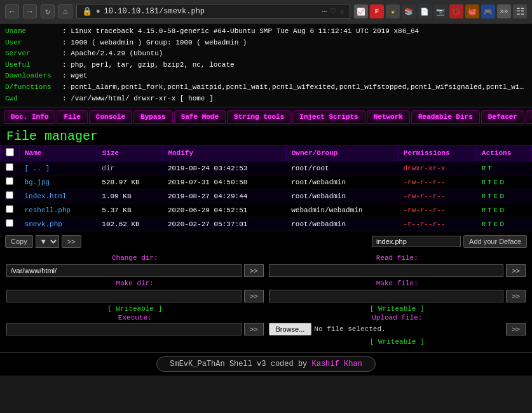  What do you see at coordinates (398, 258) in the screenshot?
I see `read-file-label: Read file:` at bounding box center [398, 258].